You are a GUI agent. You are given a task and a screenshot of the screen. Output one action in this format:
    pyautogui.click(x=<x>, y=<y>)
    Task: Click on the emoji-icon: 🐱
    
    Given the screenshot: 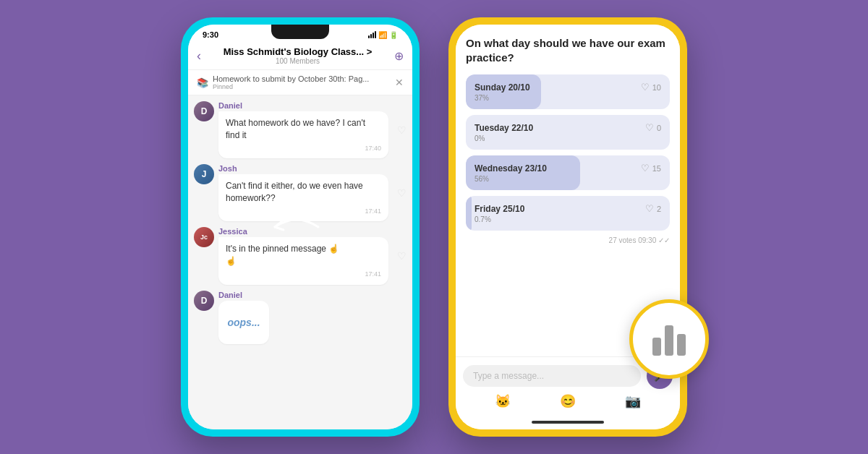 What is the action you would take?
    pyautogui.click(x=503, y=401)
    